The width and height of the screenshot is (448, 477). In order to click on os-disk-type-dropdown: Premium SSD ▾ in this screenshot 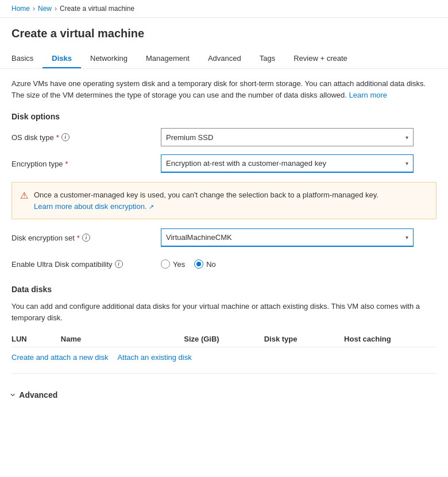, I will do `click(287, 137)`.